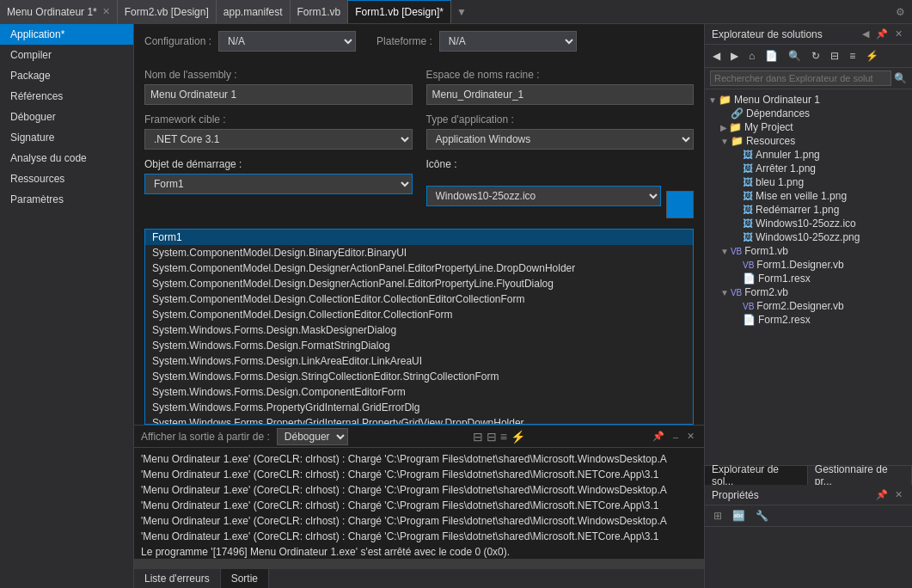 This screenshot has width=912, height=588. Describe the element at coordinates (725, 292) in the screenshot. I see `expand-icon-14: ▼` at that location.